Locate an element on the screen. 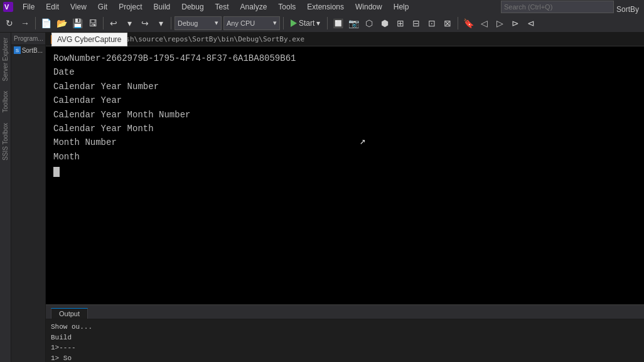  title-bar: V File Edit View Git Project Build Debug… is located at coordinates (322, 7).